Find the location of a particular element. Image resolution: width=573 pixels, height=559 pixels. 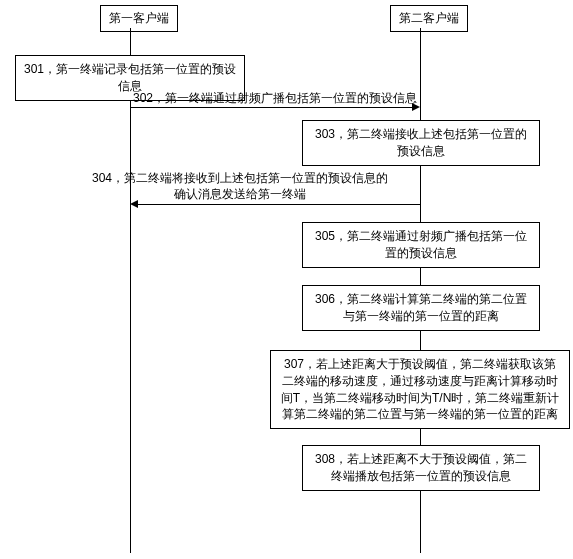

step-307-line4: 算第二终端的第二位置与第一终端的第一位置的距离 is located at coordinates (420, 414).